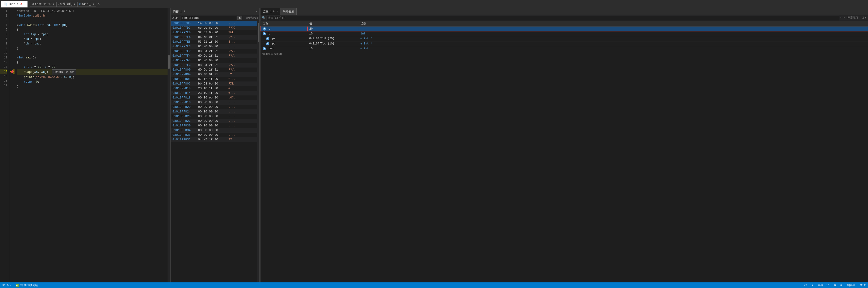  Describe the element at coordinates (264, 44) in the screenshot. I see `pb-expand-icon: ▸` at that location.